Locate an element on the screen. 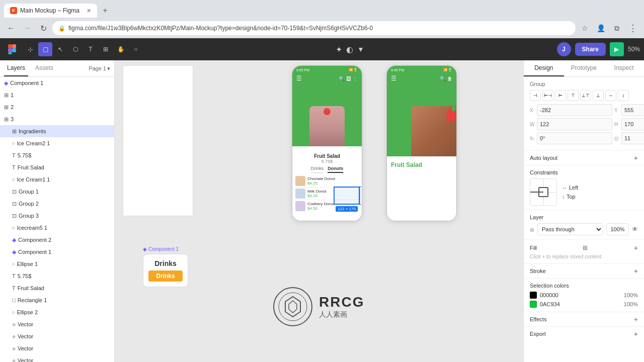 The height and width of the screenshot is (362, 644). url-text: figma.com/file/J1w3Blp6wMkctxzK0MtjPz/Ma… is located at coordinates (220, 28).